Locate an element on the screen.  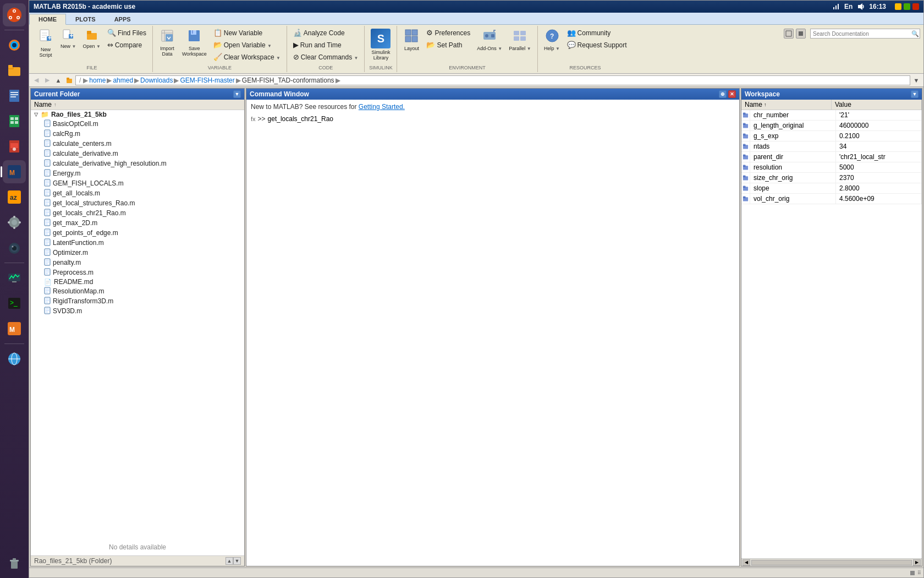
file-list-item: calculate_derivative_high_resolution.m is located at coordinates (138, 163).